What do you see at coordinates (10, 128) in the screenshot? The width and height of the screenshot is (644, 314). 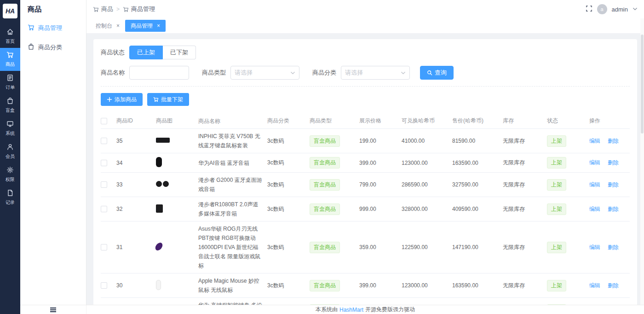 I see `sidebar-item-system: 系统` at bounding box center [10, 128].